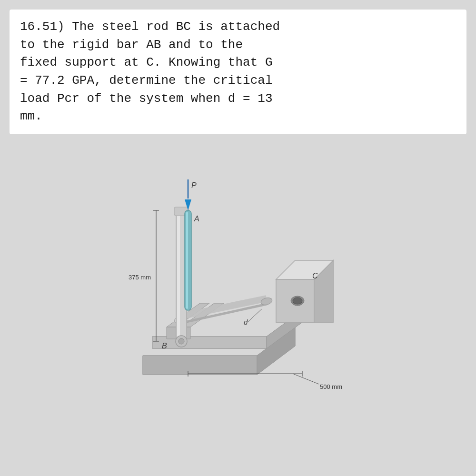 Image resolution: width=476 pixels, height=476 pixels. What do you see at coordinates (246, 322) in the screenshot?
I see `label-d: d` at bounding box center [246, 322].